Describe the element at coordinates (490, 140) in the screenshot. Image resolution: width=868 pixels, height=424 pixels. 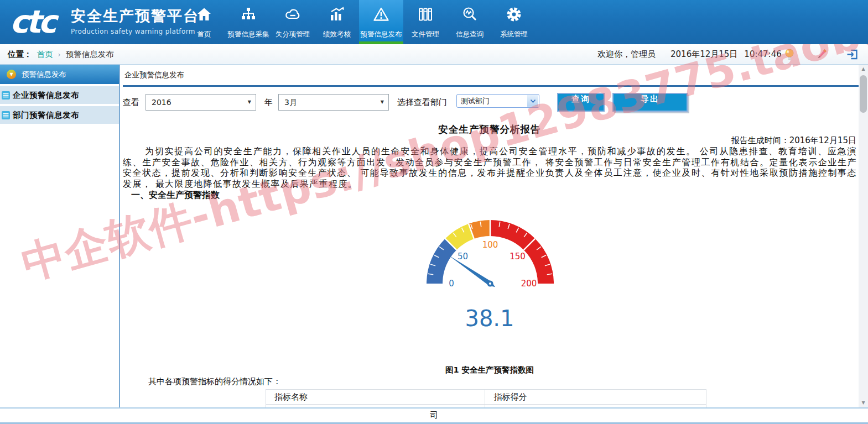
I see `report-generated-time: 报告生成时间：2016年12月15日` at that location.